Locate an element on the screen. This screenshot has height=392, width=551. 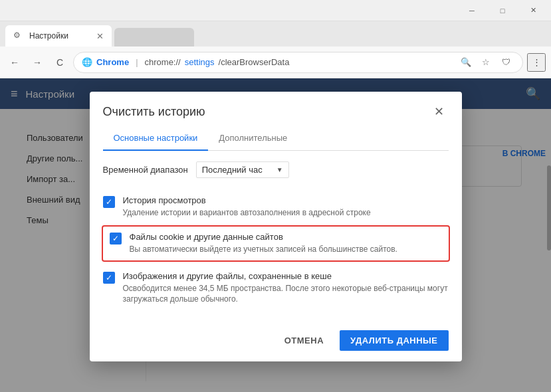
time-range-label: Временной диапазон is located at coordinates (146, 170).